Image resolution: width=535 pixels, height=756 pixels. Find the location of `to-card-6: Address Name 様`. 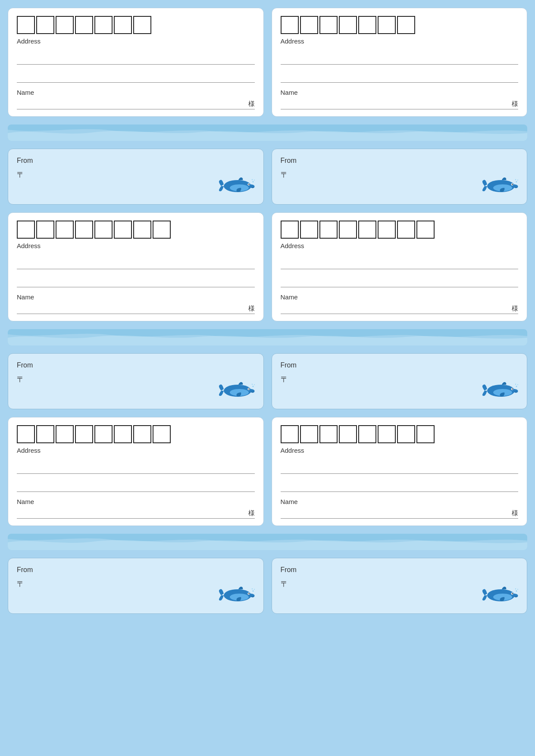

to-card-6: Address Name 様 is located at coordinates (400, 471).